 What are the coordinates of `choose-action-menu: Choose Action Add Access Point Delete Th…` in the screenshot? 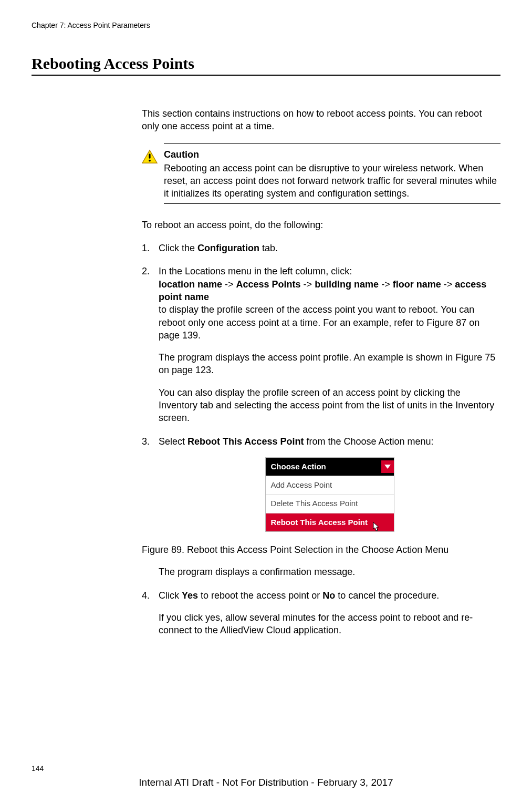 It's located at (330, 495).